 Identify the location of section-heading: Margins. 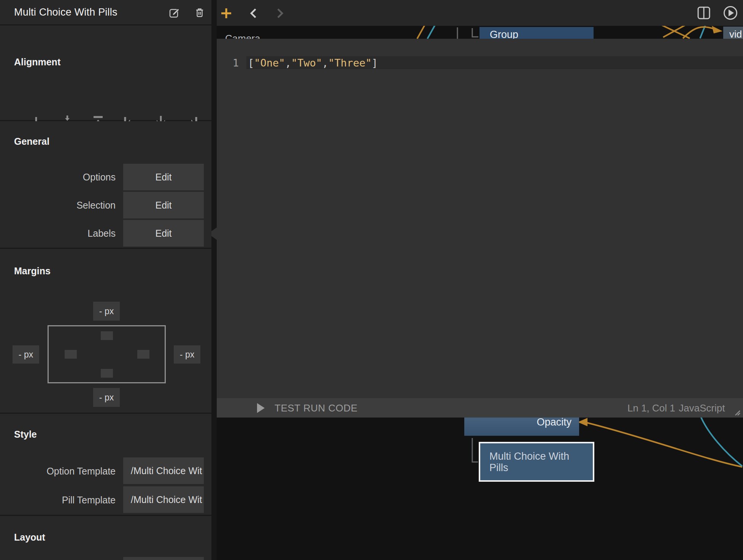
(32, 271).